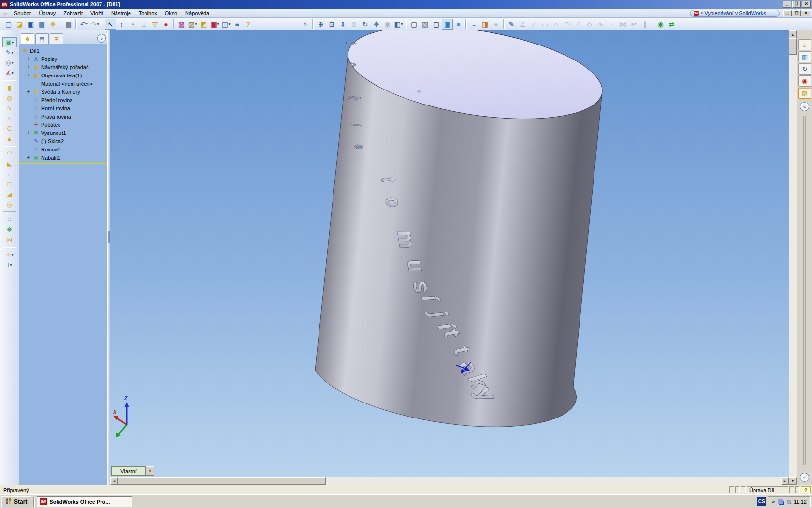 Image resolution: width=812 pixels, height=508 pixels. What do you see at coordinates (63, 125) in the screenshot?
I see `tree-item-pocatek: ✛Počátek` at bounding box center [63, 125].